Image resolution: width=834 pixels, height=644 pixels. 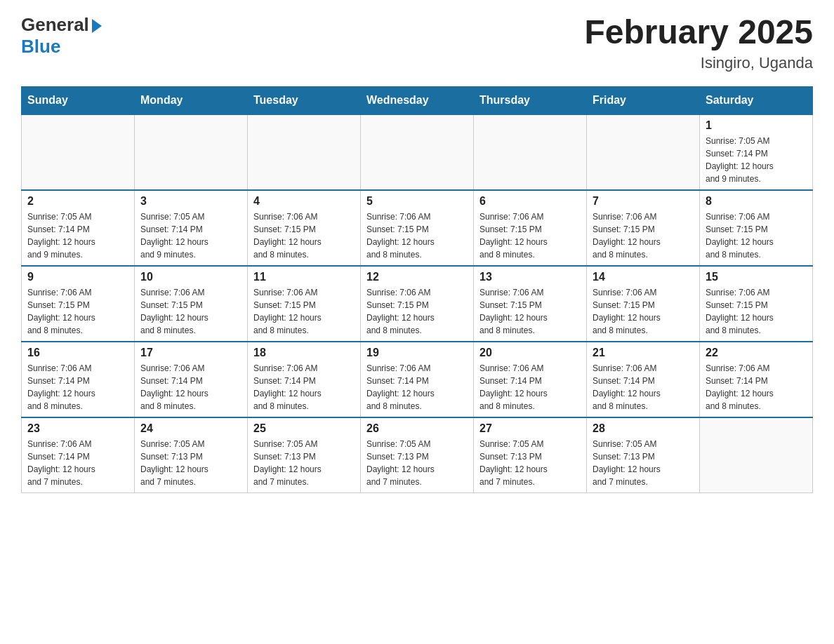 I want to click on calendar-subtitle: Isingiro, Uganda, so click(x=699, y=63).